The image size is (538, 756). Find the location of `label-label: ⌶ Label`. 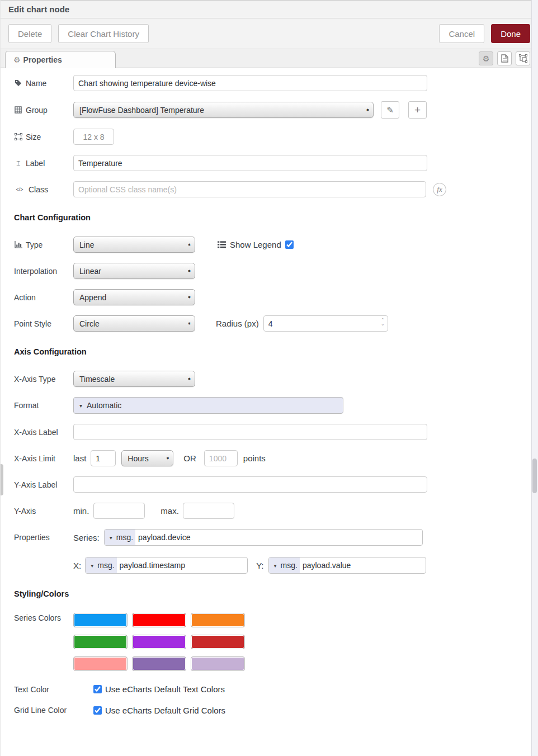

label-label: ⌶ Label is located at coordinates (44, 163).